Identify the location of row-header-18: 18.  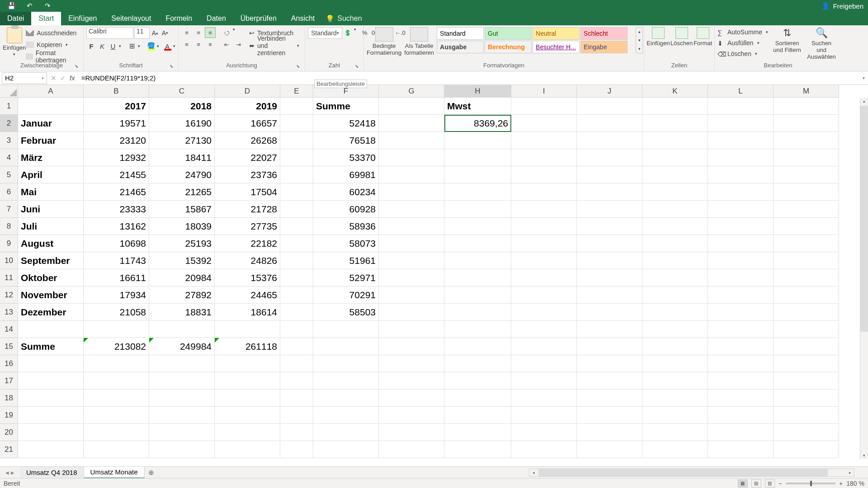
(9, 398).